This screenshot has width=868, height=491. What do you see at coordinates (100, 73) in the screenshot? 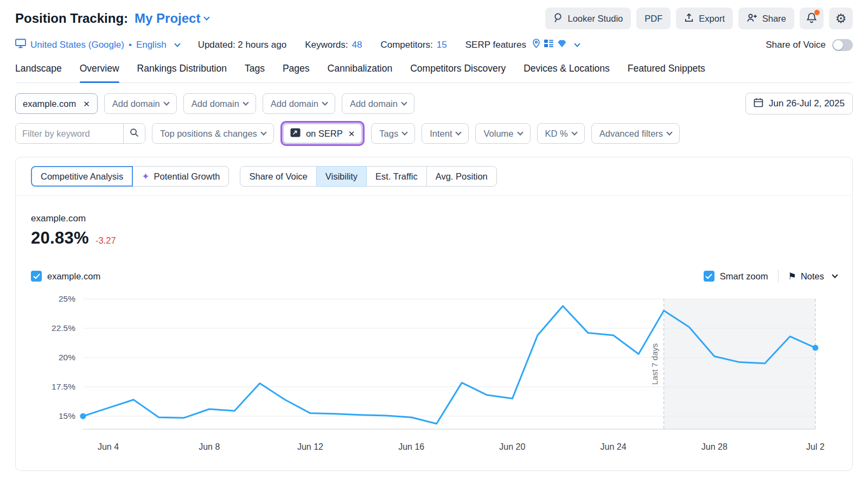
I see `tab-overview: Overview` at bounding box center [100, 73].